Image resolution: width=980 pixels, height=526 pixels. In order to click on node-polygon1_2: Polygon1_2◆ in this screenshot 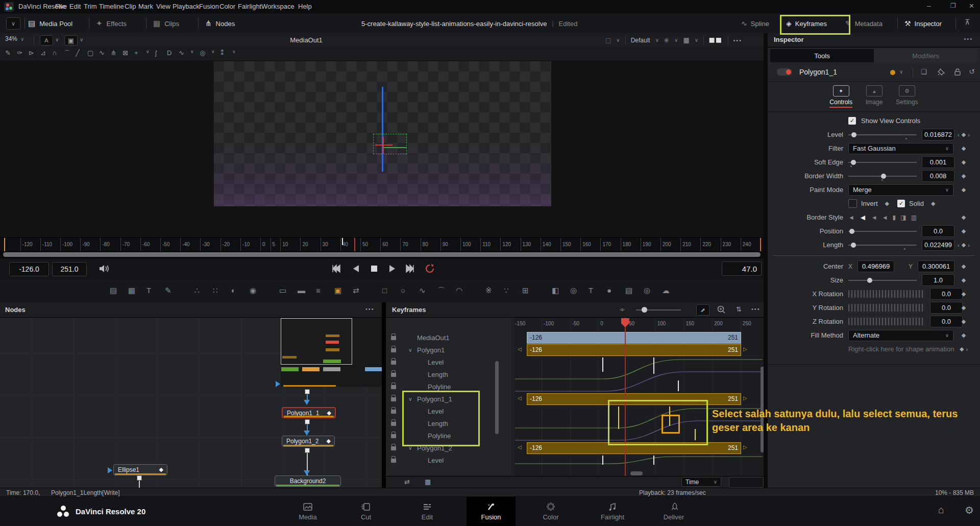, I will do `click(308, 441)`.